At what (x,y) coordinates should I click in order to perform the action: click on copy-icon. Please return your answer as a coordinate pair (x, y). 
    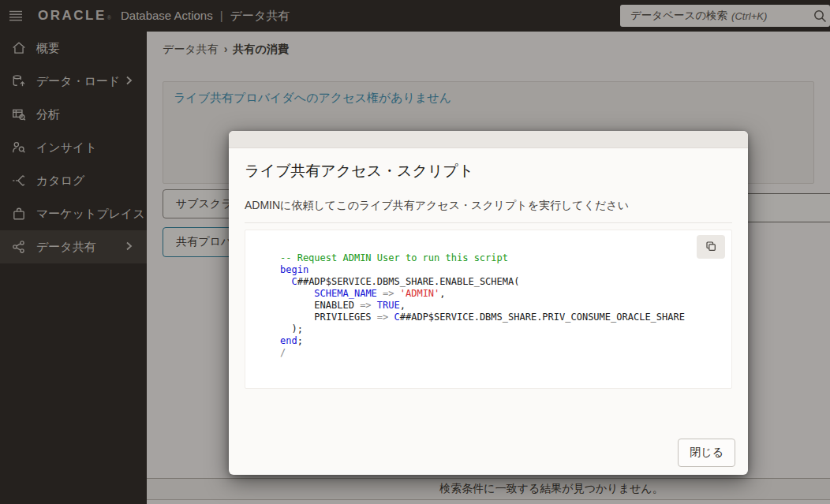
    Looking at the image, I should click on (711, 248).